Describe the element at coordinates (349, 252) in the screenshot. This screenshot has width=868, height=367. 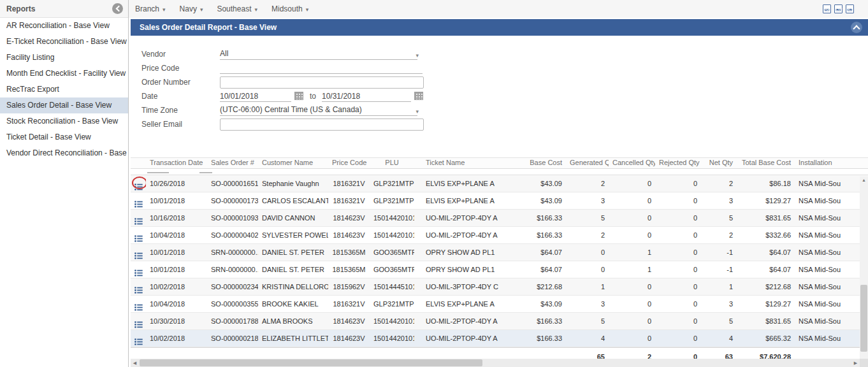
I see `cell-price_code: 1815365M` at that location.